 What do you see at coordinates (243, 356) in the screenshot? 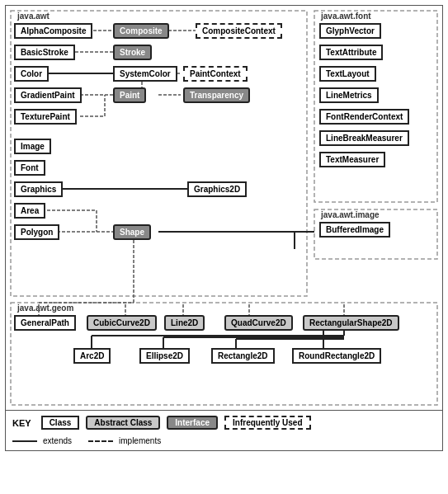
I see `box-Rectangle2D: Rectangle2D` at bounding box center [243, 356].